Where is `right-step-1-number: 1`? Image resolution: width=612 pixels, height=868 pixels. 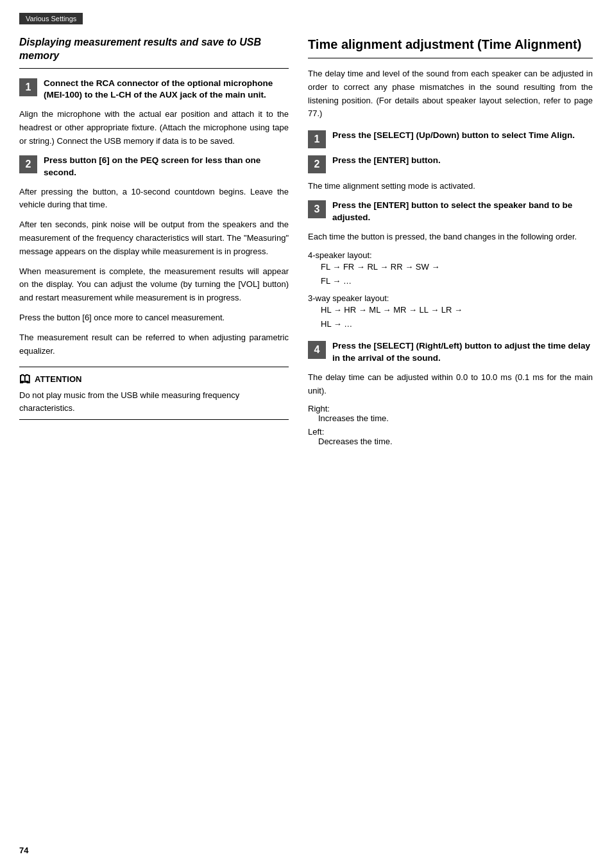 right-step-1-number: 1 is located at coordinates (317, 139).